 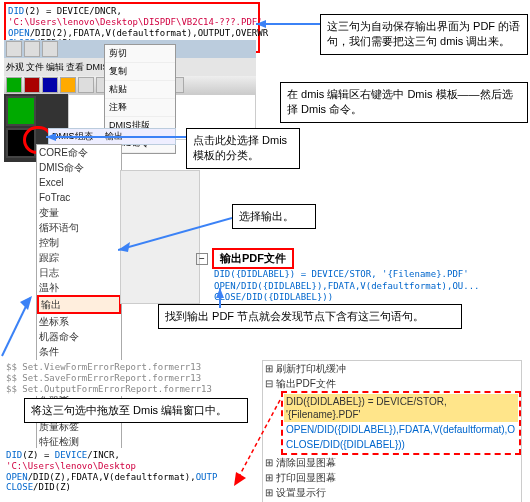 What do you see at coordinates (140, 72) in the screenshot?
I see `menu-copy: 复制` at bounding box center [140, 72].